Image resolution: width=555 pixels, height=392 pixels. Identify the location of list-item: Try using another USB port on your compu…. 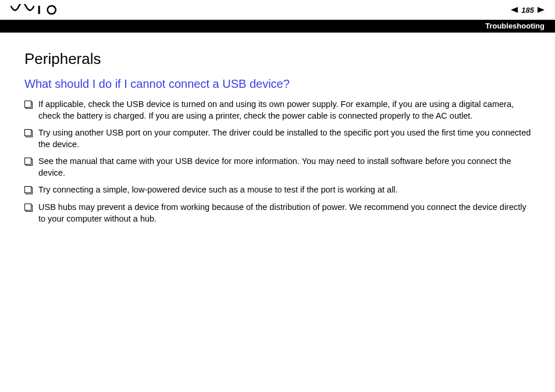
(279, 138).